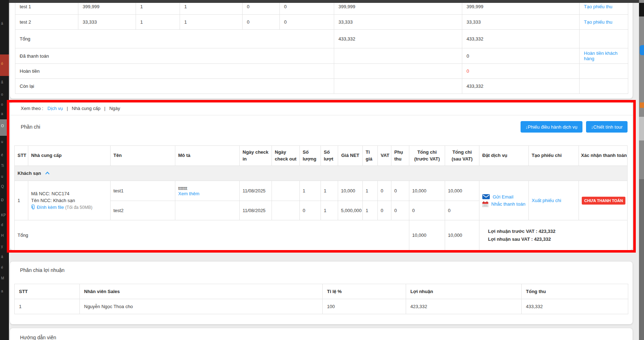 This screenshot has height=340, width=644. What do you see at coordinates (521, 86) in the screenshot?
I see `remaining-value: 433,332` at bounding box center [521, 86].